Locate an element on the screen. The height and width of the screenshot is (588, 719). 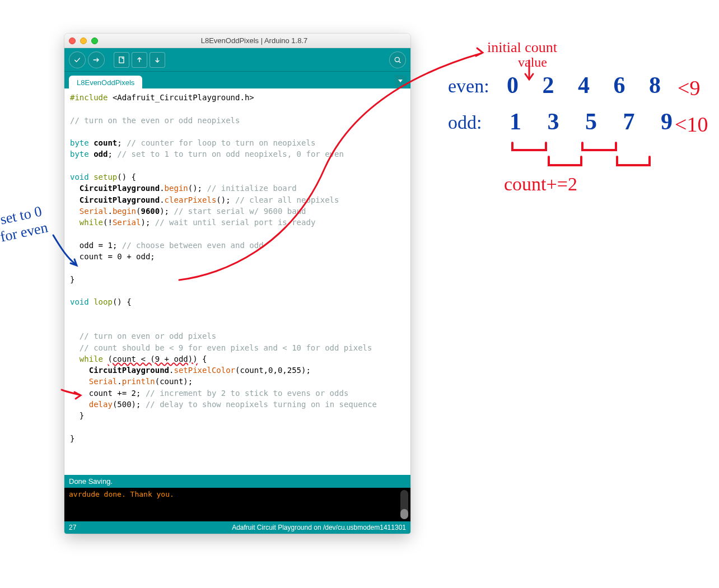
console-output: avrdude done. Thank you. is located at coordinates (122, 494).